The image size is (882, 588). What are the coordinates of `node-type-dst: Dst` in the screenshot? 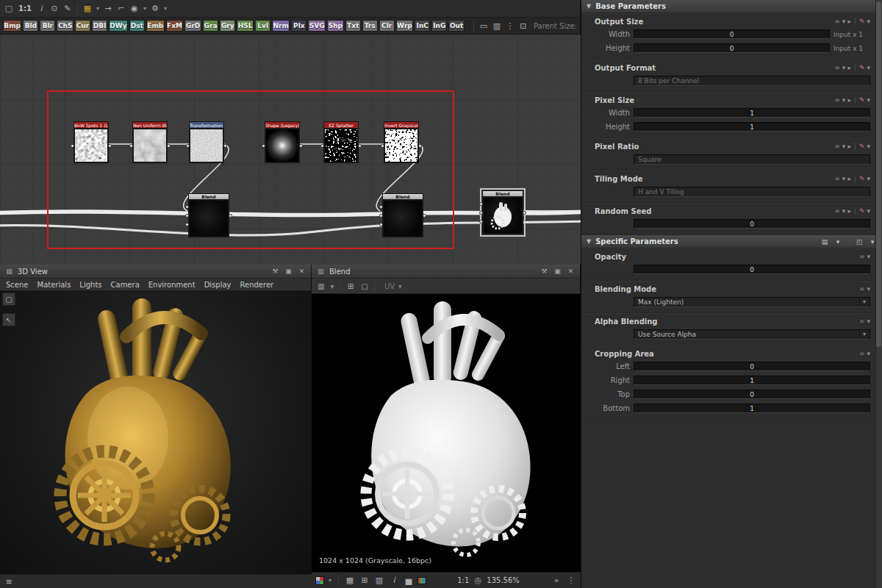 It's located at (137, 26).